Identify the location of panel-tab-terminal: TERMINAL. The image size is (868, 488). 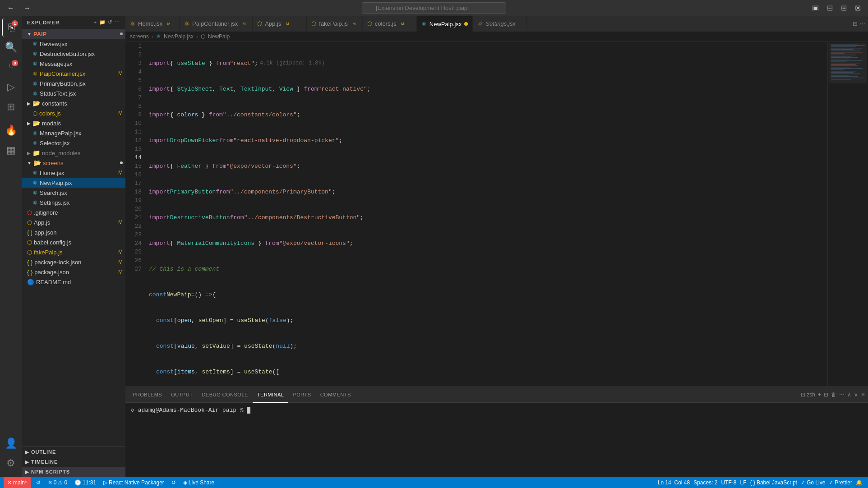
(271, 395).